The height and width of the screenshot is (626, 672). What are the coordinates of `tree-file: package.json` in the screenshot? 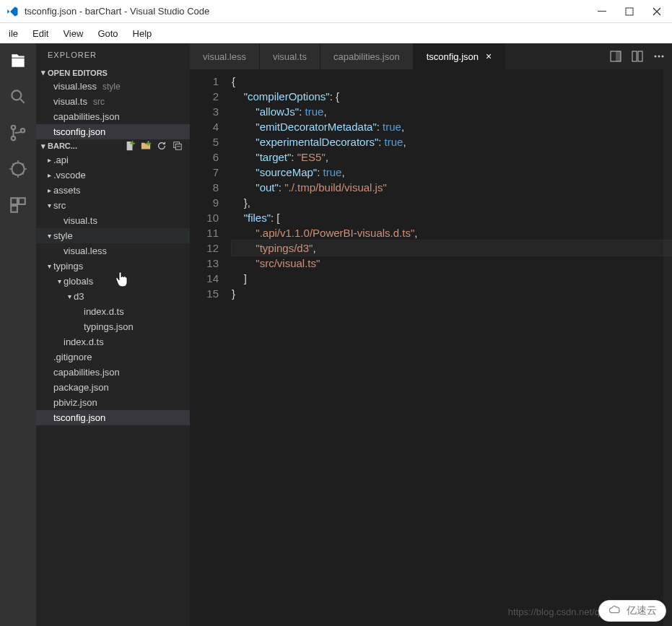 It's located at (113, 387).